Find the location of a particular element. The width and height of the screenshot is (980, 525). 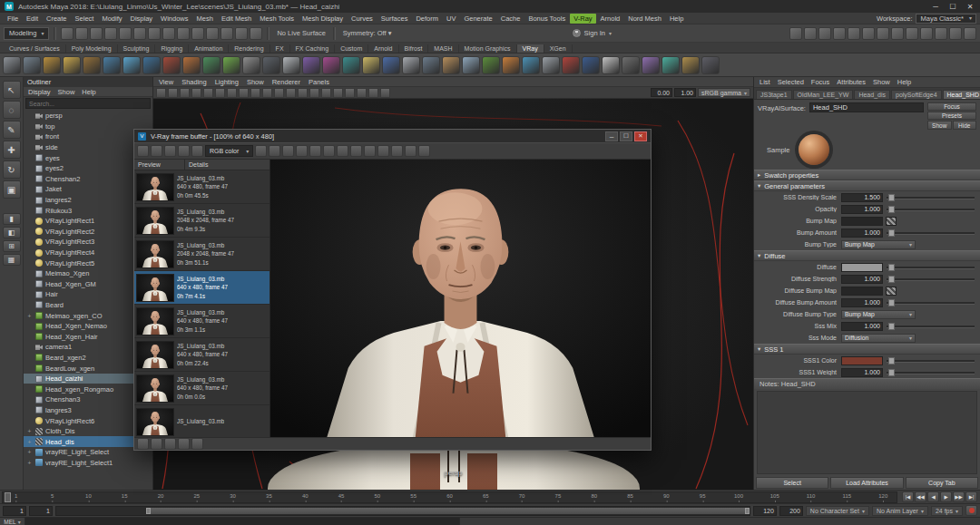

search-input is located at coordinates (88, 103).